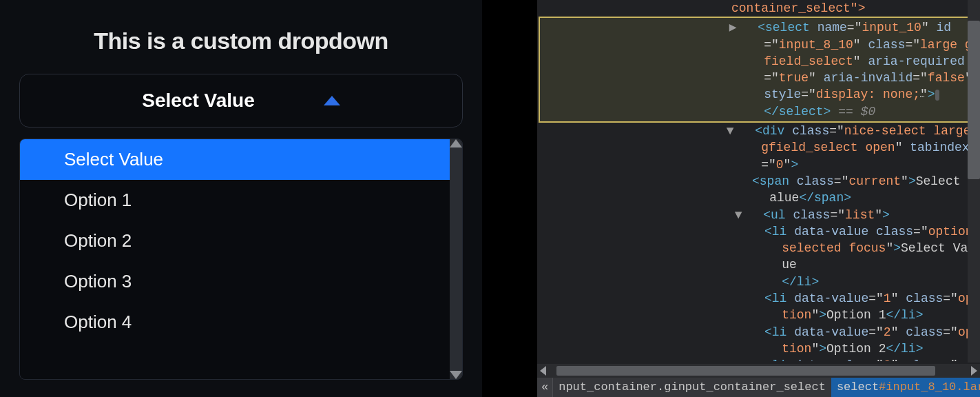 This screenshot has height=397, width=980. Describe the element at coordinates (235, 323) in the screenshot. I see `dropdown-option: Option 4` at that location.